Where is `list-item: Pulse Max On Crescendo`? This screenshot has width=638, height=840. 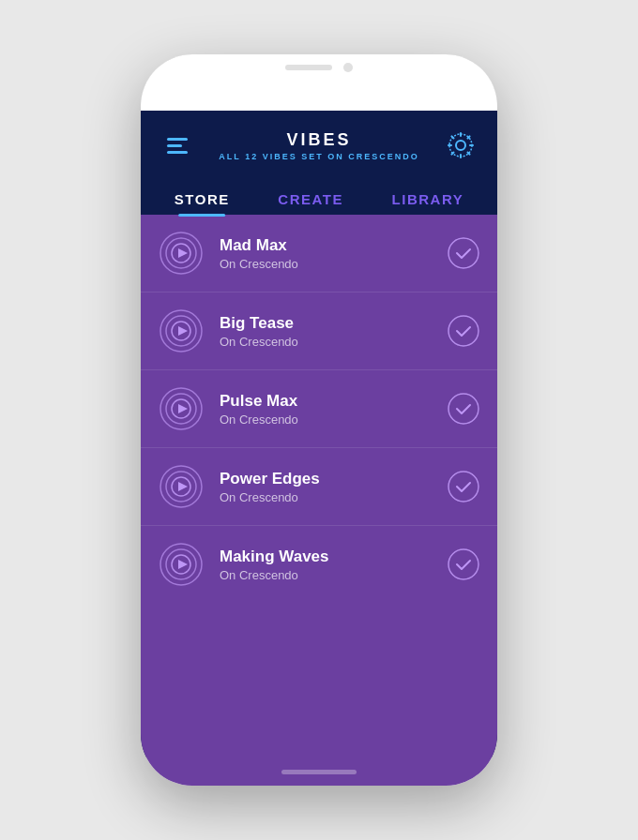 list-item: Pulse Max On Crescendo is located at coordinates (319, 409).